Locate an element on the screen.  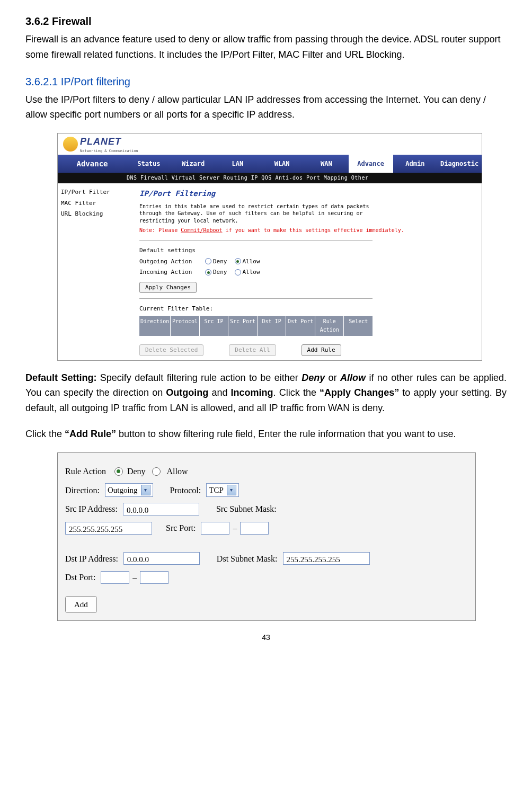
incoming-deny-radio: Deny is located at coordinates (216, 272).